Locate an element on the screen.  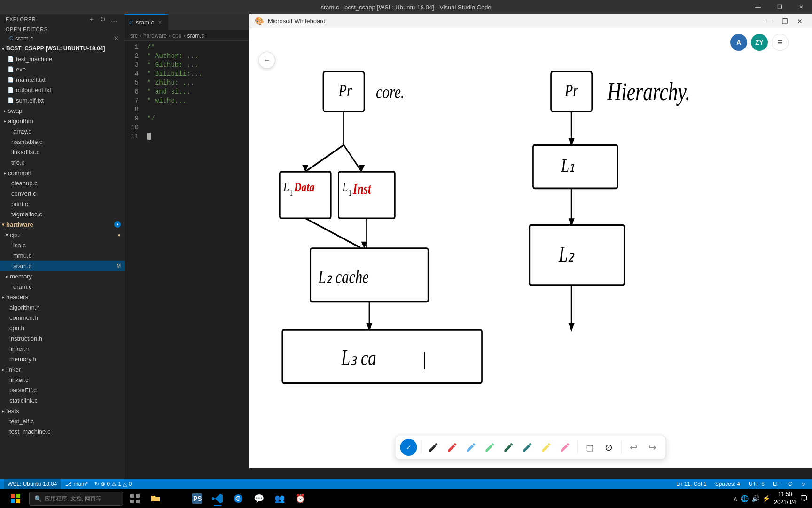
taskbar-file-explorer is located at coordinates (156, 499).